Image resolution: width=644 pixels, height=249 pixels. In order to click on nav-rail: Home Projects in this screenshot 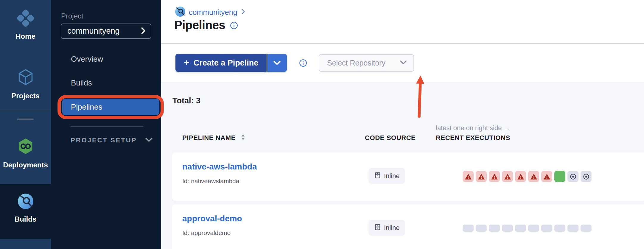, I will do `click(26, 125)`.